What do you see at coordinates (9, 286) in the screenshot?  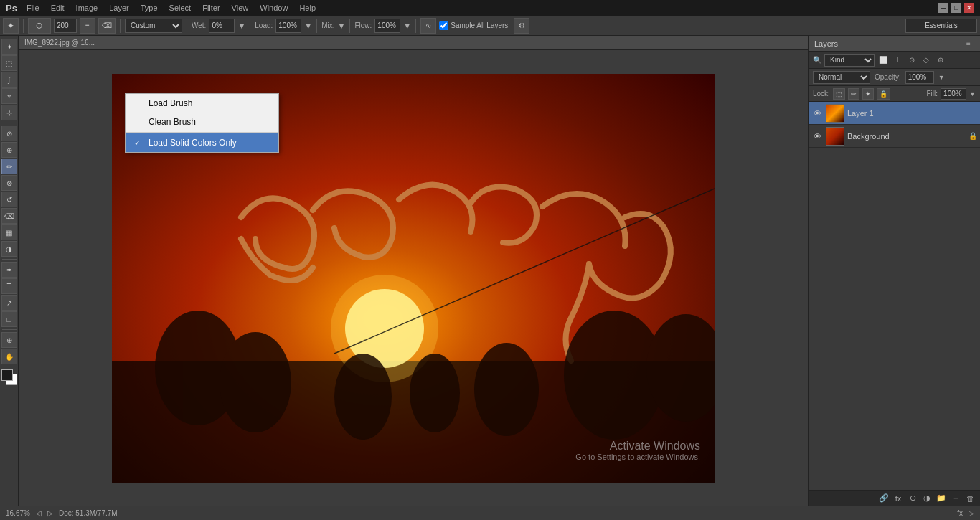 I see `text-tool: T` at bounding box center [9, 286].